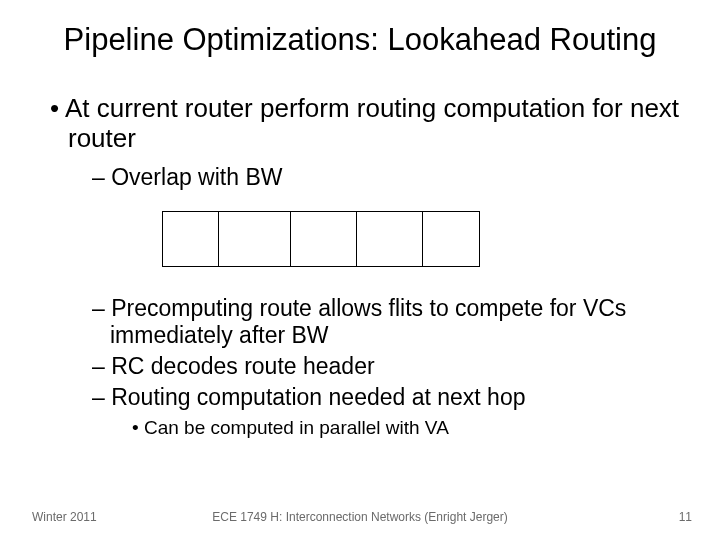  Describe the element at coordinates (410, 428) in the screenshot. I see `bullet-level3: Can be computed in parallel with VA` at that location.